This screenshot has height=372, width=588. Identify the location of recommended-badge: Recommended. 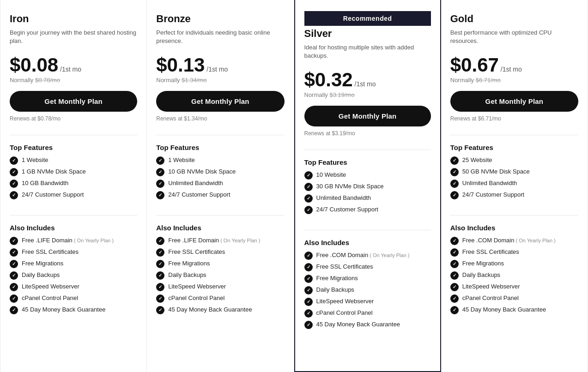
(368, 18).